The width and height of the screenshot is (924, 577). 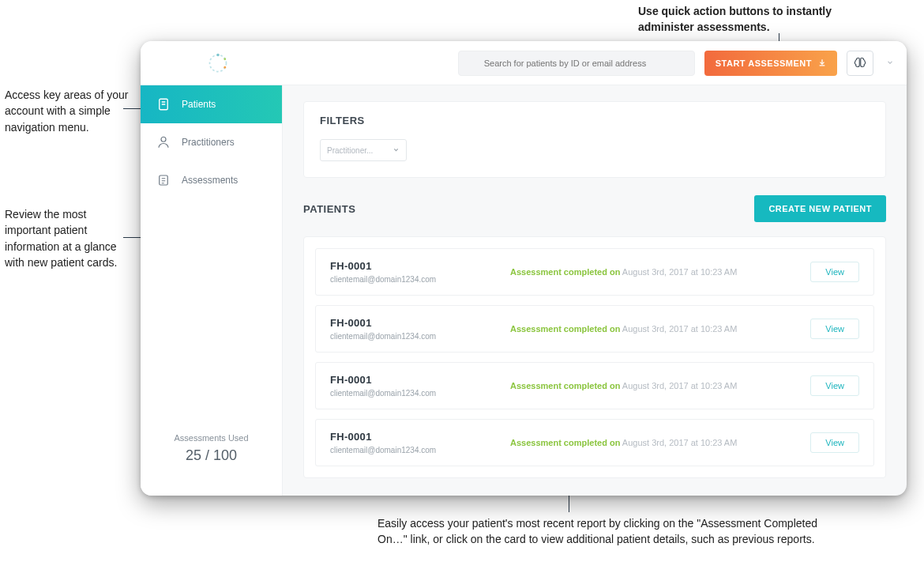 I want to click on brain-icon, so click(x=860, y=63).